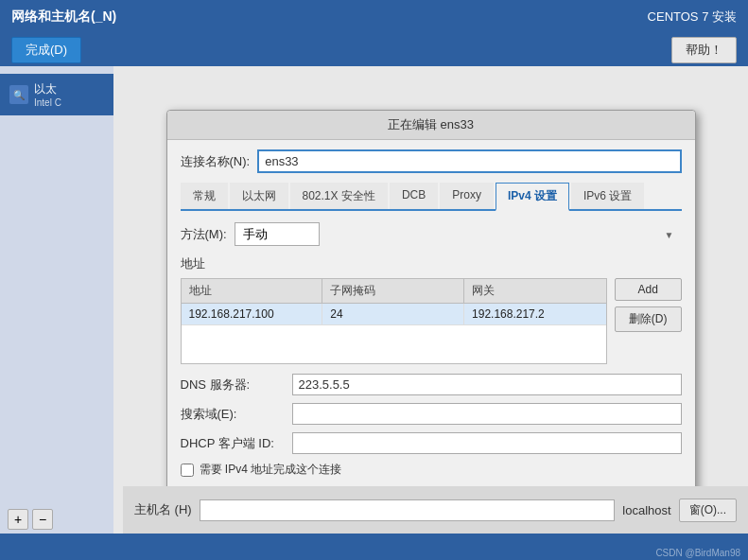 The height and width of the screenshot is (560, 748). I want to click on sidebar-item-ethernet: 🔍 以太 Intel C, so click(57, 95).